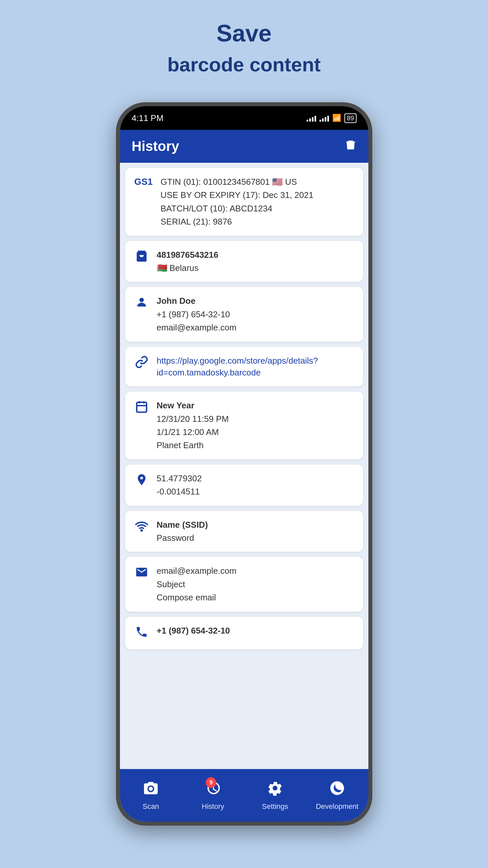 The width and height of the screenshot is (488, 868). What do you see at coordinates (141, 574) in the screenshot?
I see `email-icon` at bounding box center [141, 574].